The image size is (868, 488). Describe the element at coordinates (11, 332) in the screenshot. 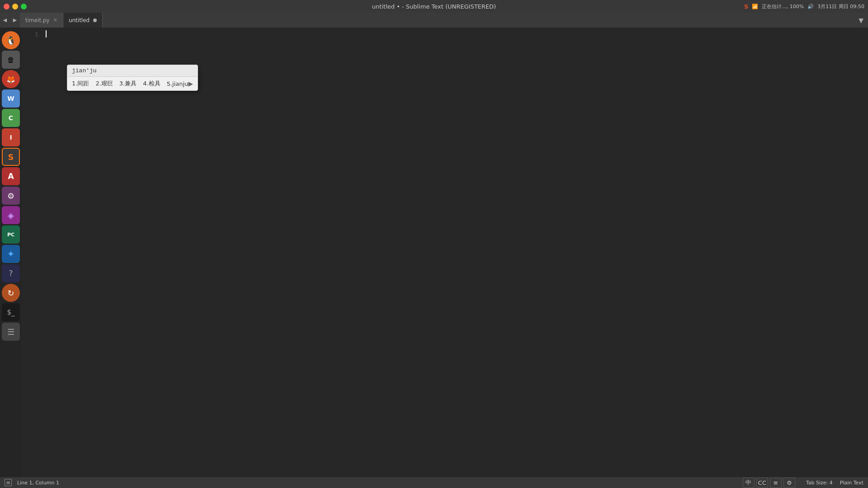

I see `vm-icon: ☰` at that location.